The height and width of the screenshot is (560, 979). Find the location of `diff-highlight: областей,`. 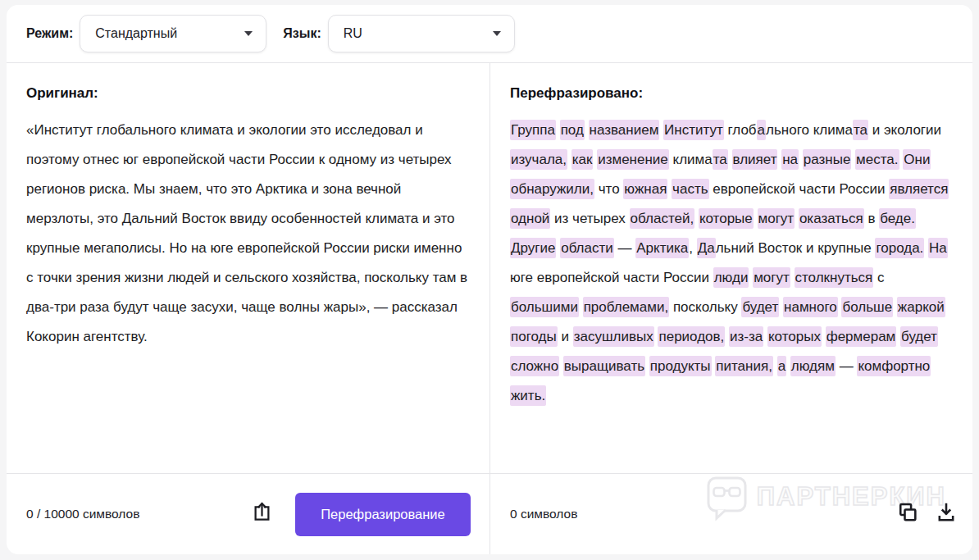

diff-highlight: областей, is located at coordinates (663, 218).